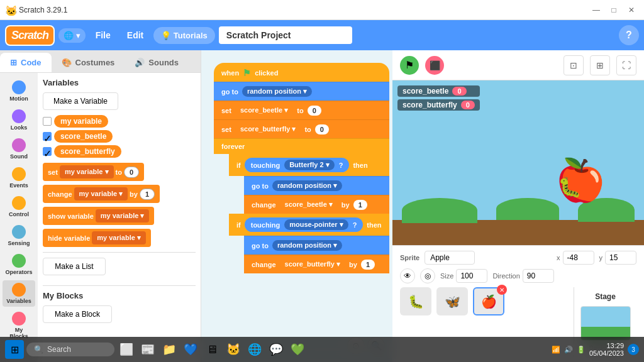 The height and width of the screenshot is (362, 644). What do you see at coordinates (97, 238) in the screenshot?
I see `hide-block: hide variable my variable ▾` at bounding box center [97, 238].